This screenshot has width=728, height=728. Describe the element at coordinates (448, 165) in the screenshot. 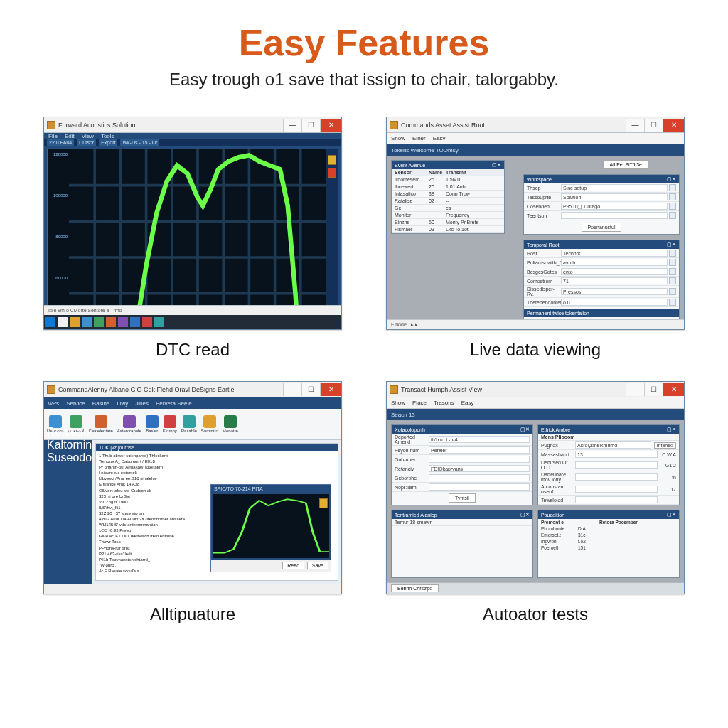

I see `panel-header: Event Avenue ▢✕` at that location.